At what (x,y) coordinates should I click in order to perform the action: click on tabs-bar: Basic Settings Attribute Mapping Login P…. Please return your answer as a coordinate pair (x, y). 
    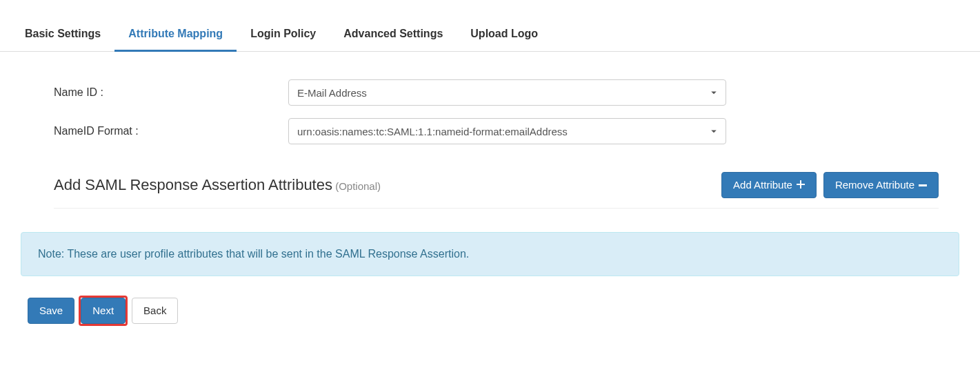
    Looking at the image, I should click on (490, 36).